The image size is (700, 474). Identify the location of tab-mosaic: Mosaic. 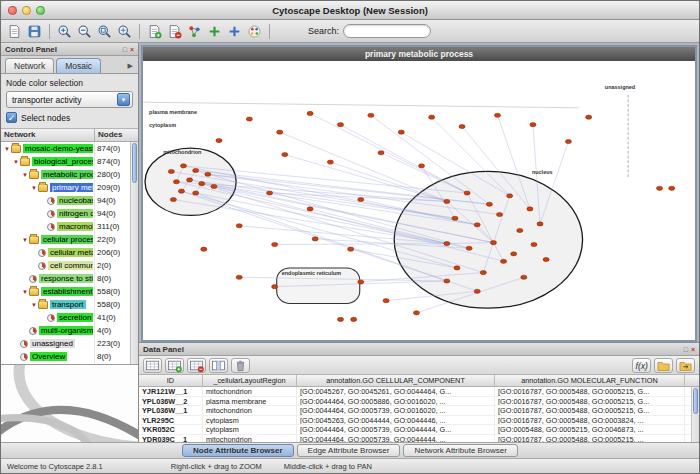
(78, 66).